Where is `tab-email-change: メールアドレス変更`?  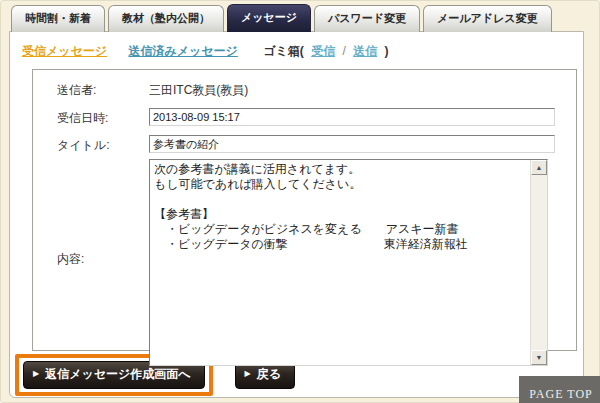
tab-email-change: メールアドレス変更 is located at coordinates (488, 18).